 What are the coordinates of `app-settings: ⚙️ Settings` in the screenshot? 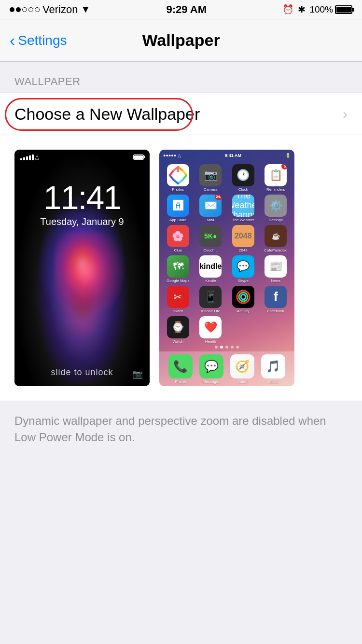 It's located at (276, 209).